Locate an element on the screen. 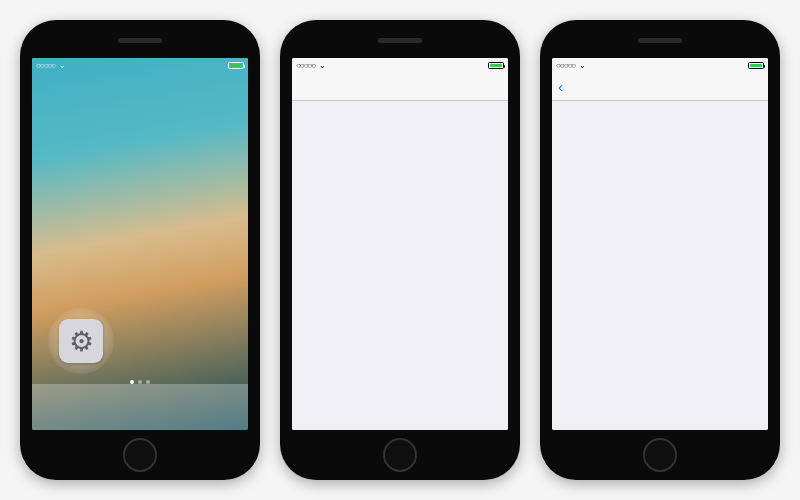 This screenshot has width=800, height=500. nav-bar is located at coordinates (400, 87).